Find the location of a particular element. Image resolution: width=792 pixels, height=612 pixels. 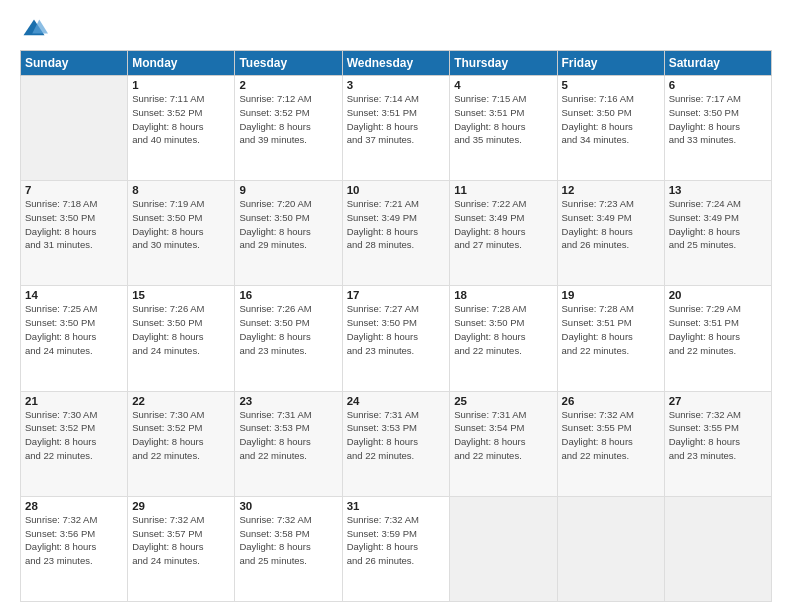

calendar-cell: 4Sunrise: 7:15 AM Sunset: 3:51 PM Daylig… is located at coordinates (504, 128).